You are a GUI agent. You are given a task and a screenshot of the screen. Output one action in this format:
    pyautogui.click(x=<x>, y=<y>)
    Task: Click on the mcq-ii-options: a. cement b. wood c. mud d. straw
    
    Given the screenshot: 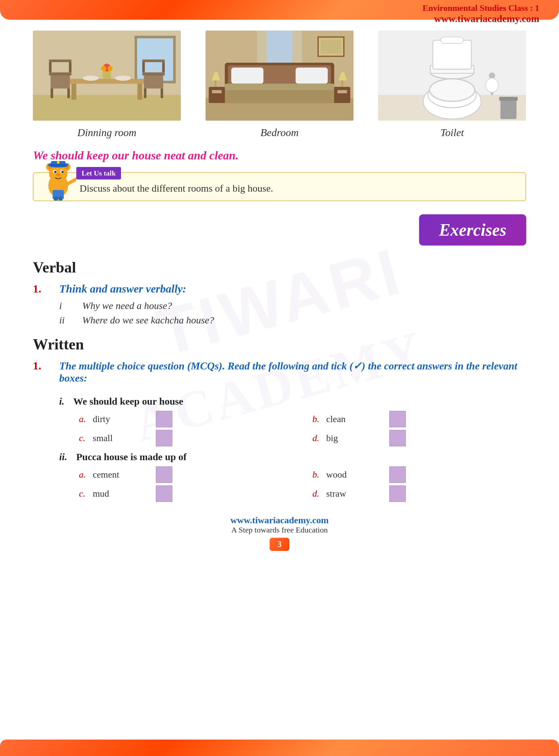 What is the action you would take?
    pyautogui.click(x=303, y=484)
    